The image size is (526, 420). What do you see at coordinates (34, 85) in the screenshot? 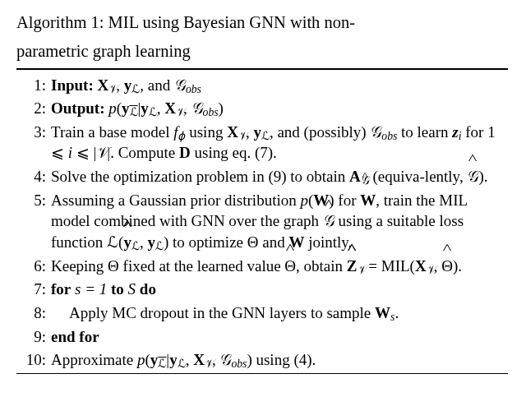
I see `step-number: 1:` at bounding box center [34, 85].